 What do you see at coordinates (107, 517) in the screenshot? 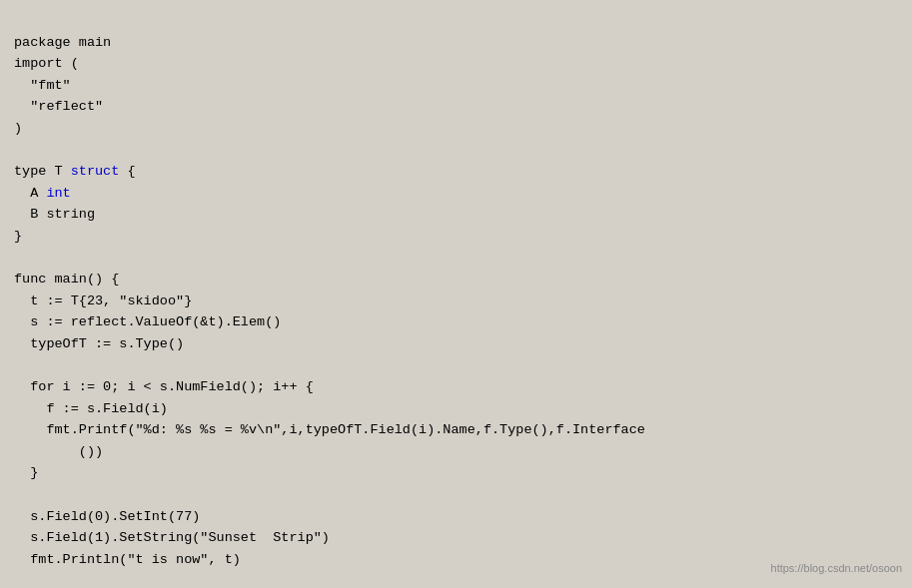
I see `line-23: s.Field(0).SetInt(77)` at bounding box center [107, 517].